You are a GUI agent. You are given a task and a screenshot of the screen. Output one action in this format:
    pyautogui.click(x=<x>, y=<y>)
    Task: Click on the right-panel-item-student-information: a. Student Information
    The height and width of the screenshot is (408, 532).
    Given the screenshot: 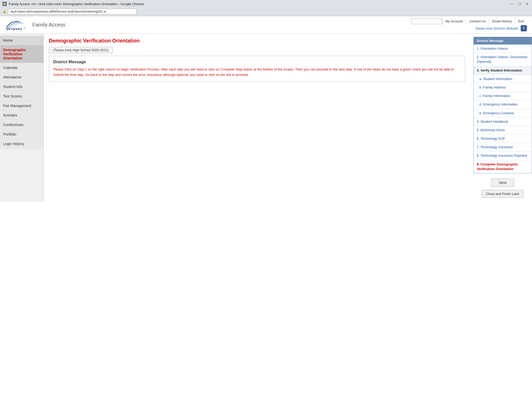 What is the action you would take?
    pyautogui.click(x=503, y=79)
    